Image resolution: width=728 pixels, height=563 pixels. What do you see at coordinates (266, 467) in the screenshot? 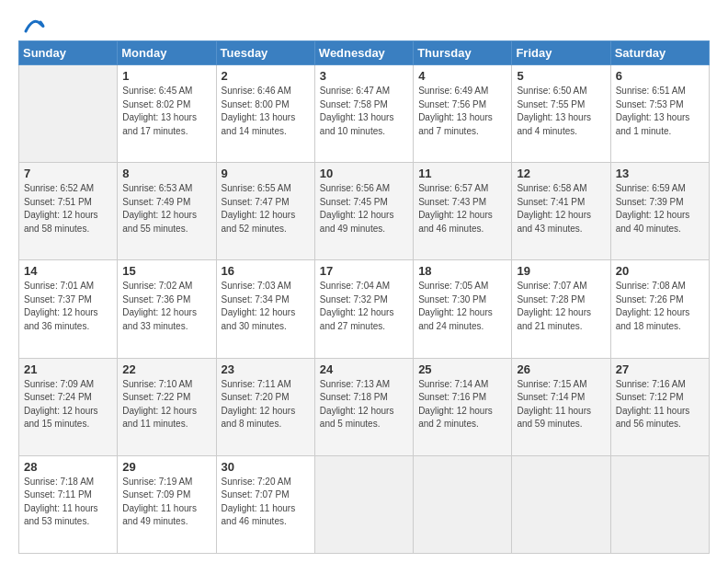
I see `day-number: 30` at bounding box center [266, 467].